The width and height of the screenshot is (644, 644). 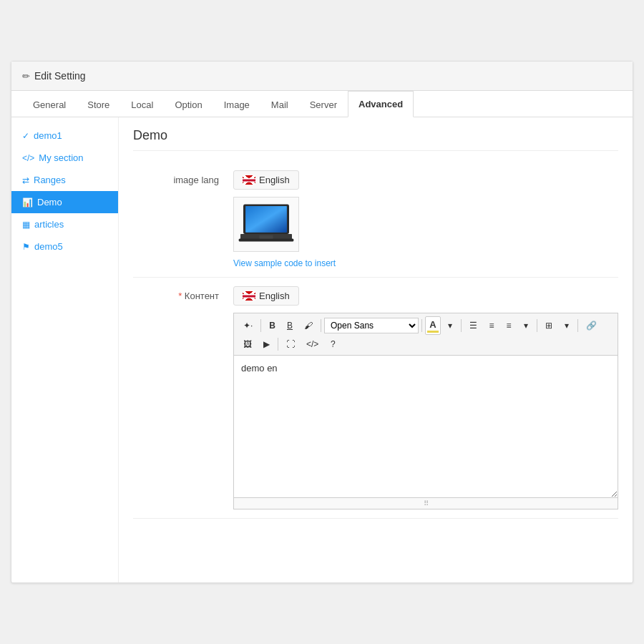 I want to click on content-lang-tab: English, so click(x=266, y=296).